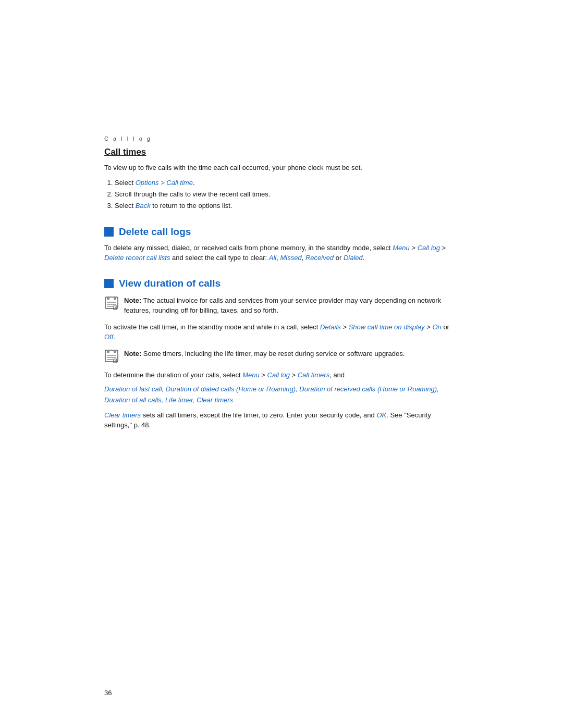 The image size is (563, 728). I want to click on blue-square-icon, so click(109, 232).